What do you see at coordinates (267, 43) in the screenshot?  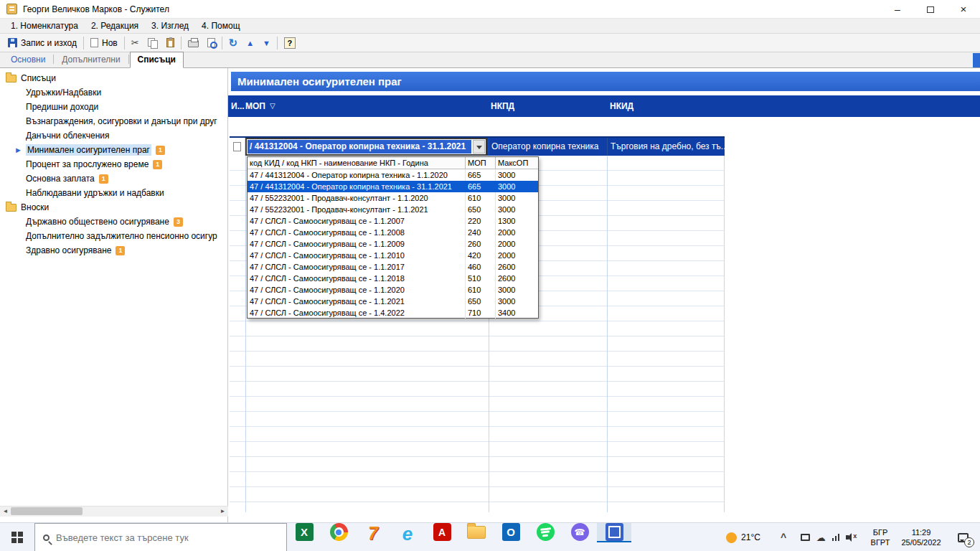 I see `move-down-button: ▼` at bounding box center [267, 43].